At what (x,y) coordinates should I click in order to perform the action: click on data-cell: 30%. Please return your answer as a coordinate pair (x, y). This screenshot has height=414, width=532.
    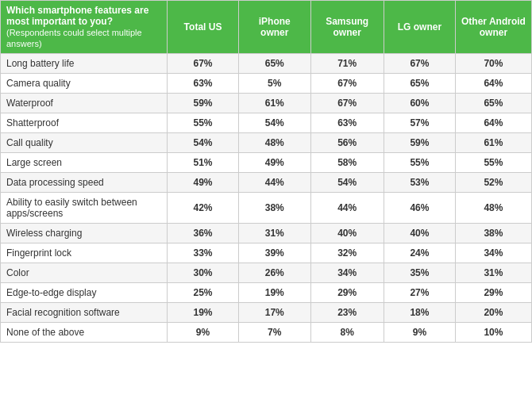
    Looking at the image, I should click on (203, 273).